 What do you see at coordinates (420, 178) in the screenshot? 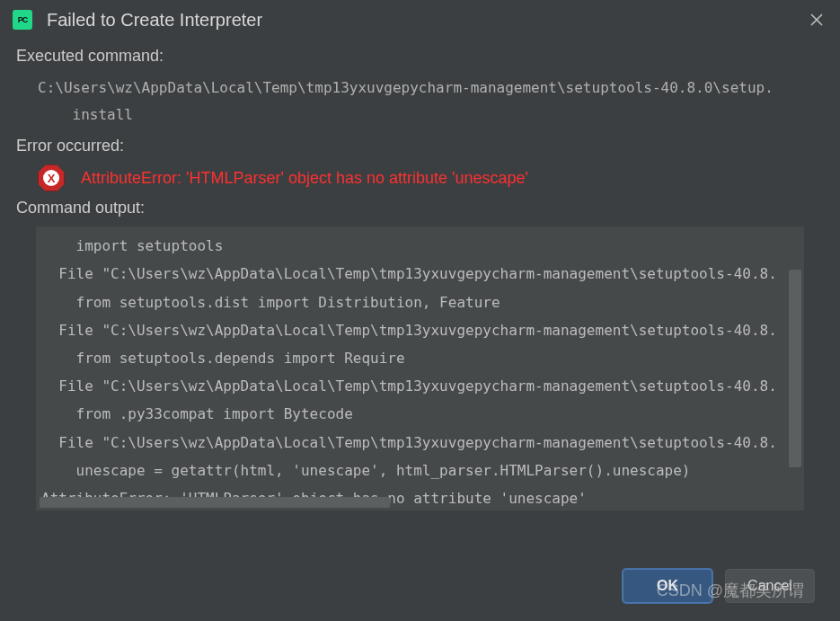
I see `error-row: X AttributeError: 'HTMLParser' object ha…` at bounding box center [420, 178].